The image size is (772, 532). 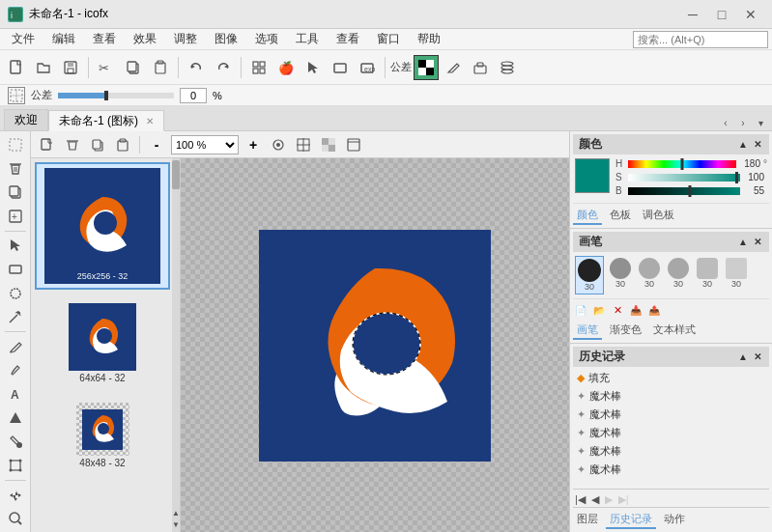 What do you see at coordinates (671, 378) in the screenshot?
I see `history-item-fill: ◆ 填充` at bounding box center [671, 378].